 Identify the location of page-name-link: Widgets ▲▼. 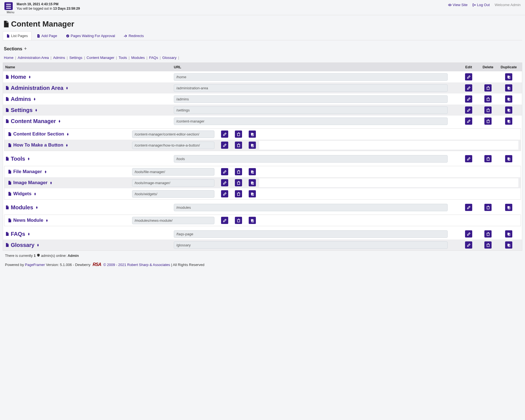
(70, 194).